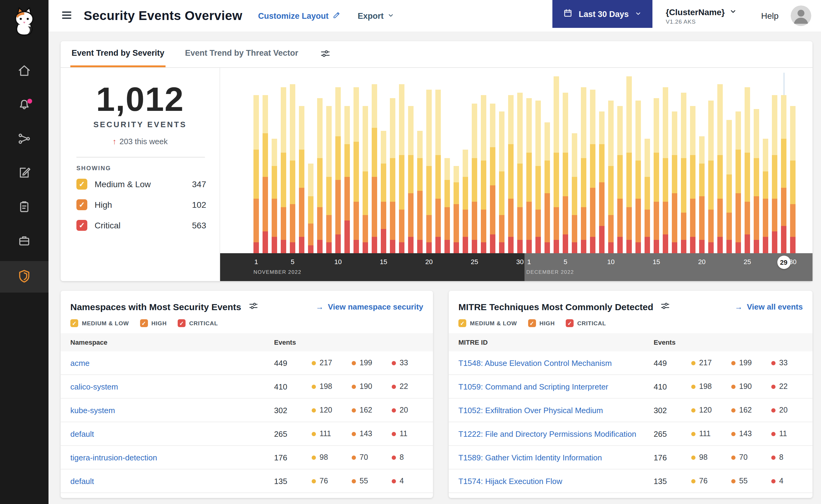 The image size is (821, 504). I want to click on mitre-technique-link: T1589: Gather Victim Identity Informatio…, so click(556, 457).